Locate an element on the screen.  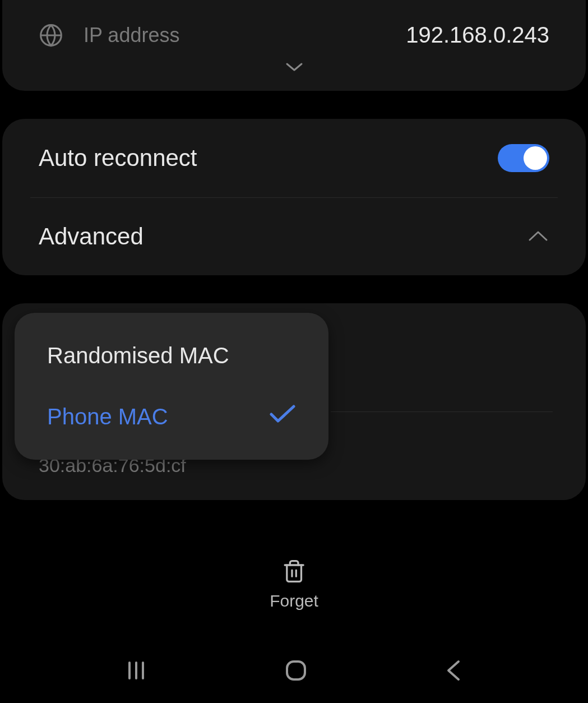
popup-option-phone-mac: Phone MAC is located at coordinates (172, 417).